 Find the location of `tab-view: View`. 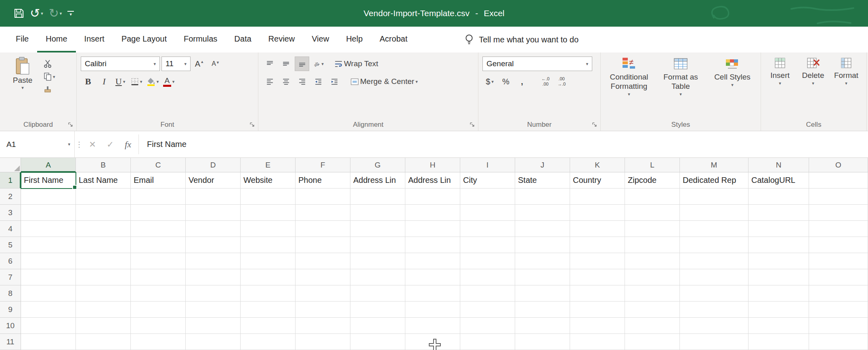

tab-view: View is located at coordinates (321, 40).